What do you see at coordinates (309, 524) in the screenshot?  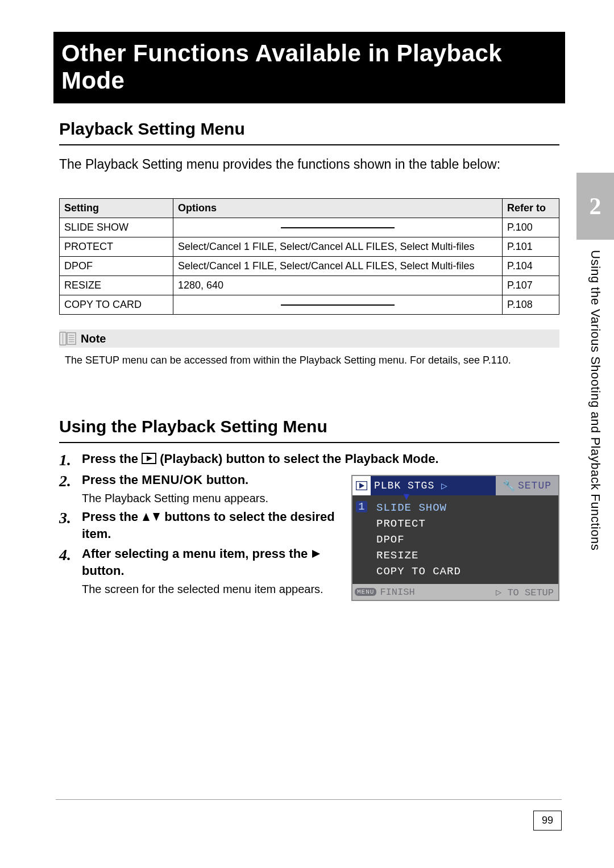 I see `steps-wrap: 1. Press the (Playback) button to select…` at bounding box center [309, 524].